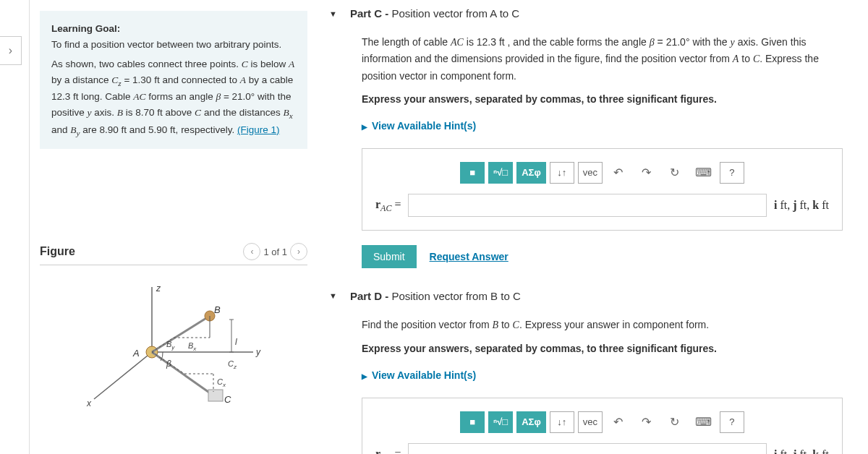 Image resolution: width=868 pixels, height=454 pixels. What do you see at coordinates (389, 257) in the screenshot?
I see `part-c-submit-button: Submit` at bounding box center [389, 257].